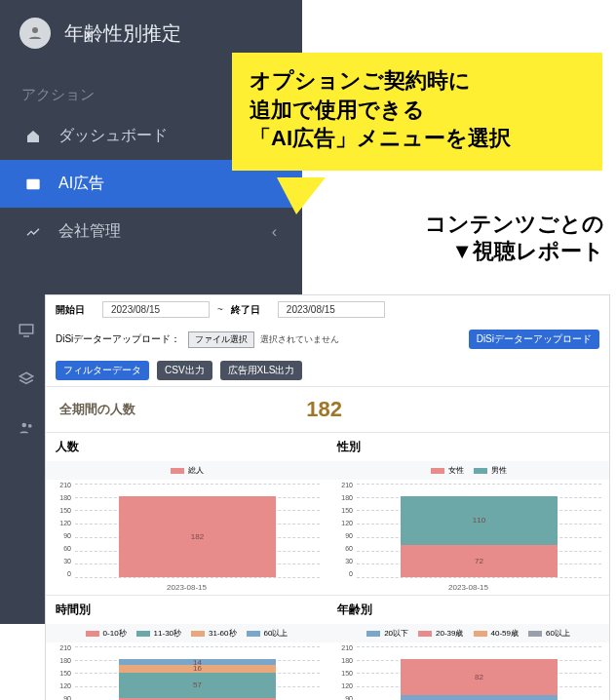  I want to click on start-date-input: 2023/08/15, so click(156, 310).